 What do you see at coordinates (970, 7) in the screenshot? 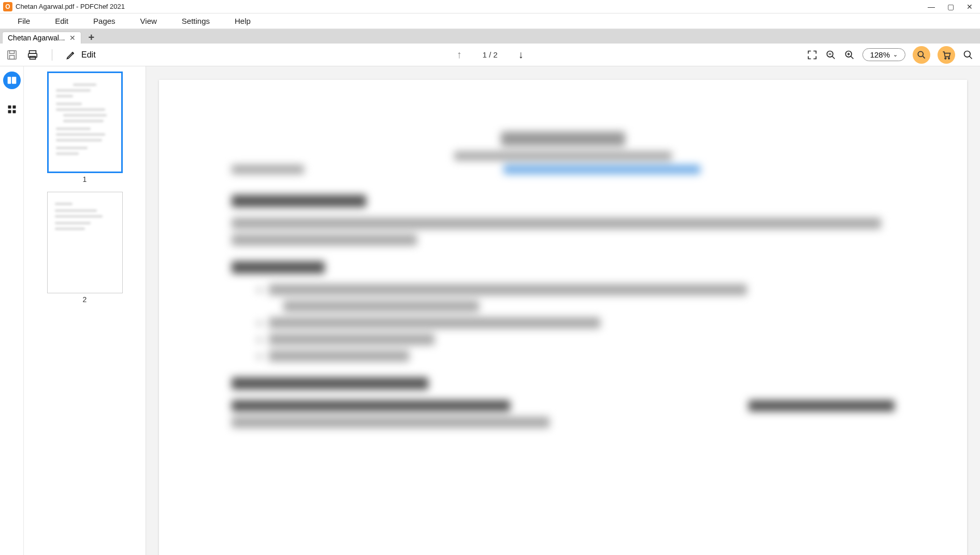
I see `close-button: ✕` at bounding box center [970, 7].